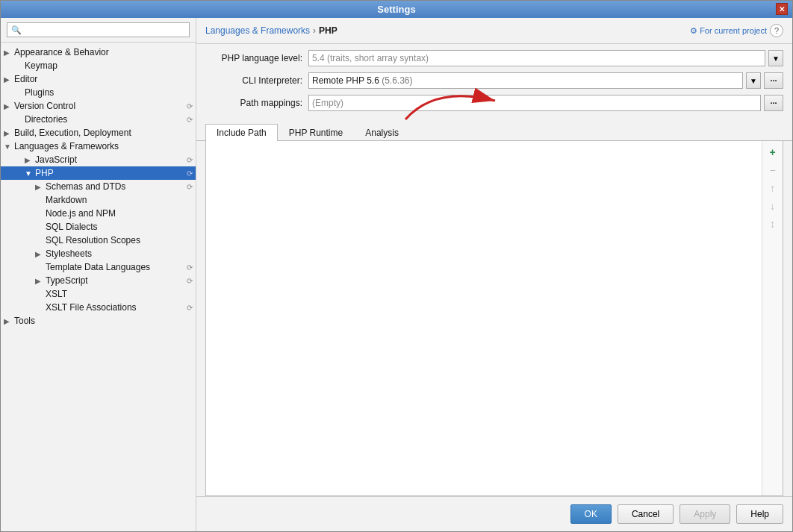 Image resolution: width=793 pixels, height=532 pixels. I want to click on sidebar-item-build: ▶Build, Execution, Deployment, so click(99, 133).